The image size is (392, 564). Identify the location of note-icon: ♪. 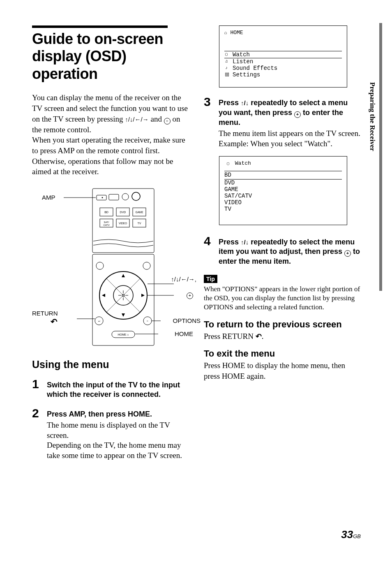
(228, 68).